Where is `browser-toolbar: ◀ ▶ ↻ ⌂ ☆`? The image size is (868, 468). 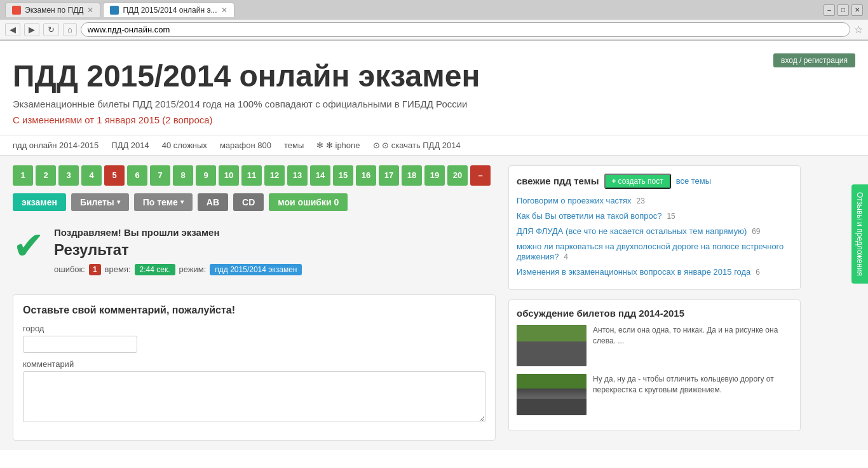 browser-toolbar: ◀ ▶ ↻ ⌂ ☆ is located at coordinates (434, 30).